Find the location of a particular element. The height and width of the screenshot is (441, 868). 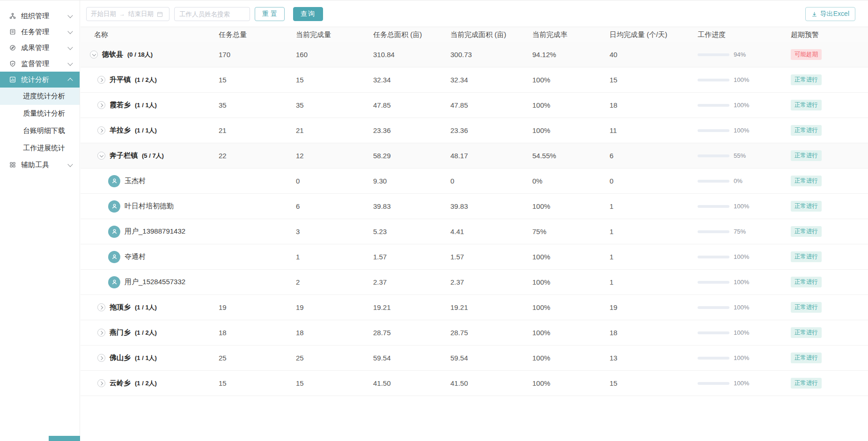

sidebar-item-org: 组织管理 is located at coordinates (40, 16).